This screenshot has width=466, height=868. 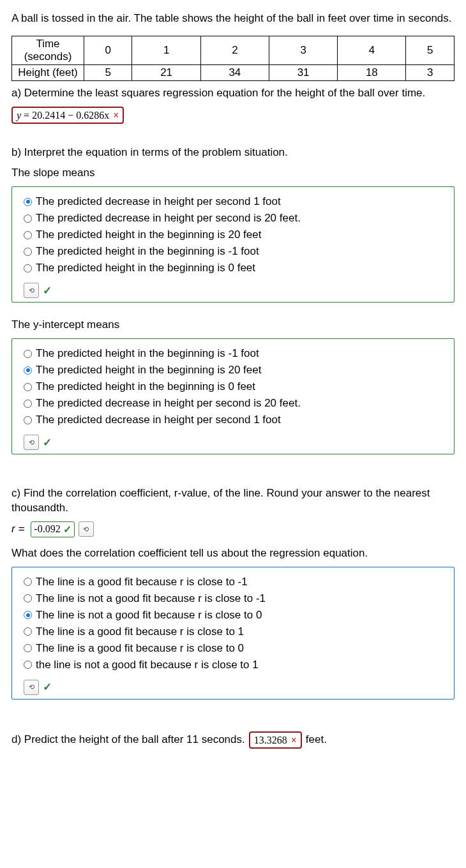 What do you see at coordinates (233, 553) in the screenshot?
I see `part-c-subprompt: What does the correlation coefficient te…` at bounding box center [233, 553].